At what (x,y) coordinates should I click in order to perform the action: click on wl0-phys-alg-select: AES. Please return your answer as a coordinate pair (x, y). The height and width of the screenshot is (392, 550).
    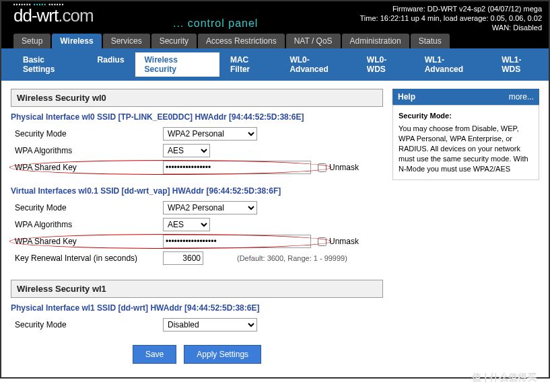
    Looking at the image, I should click on (186, 151).